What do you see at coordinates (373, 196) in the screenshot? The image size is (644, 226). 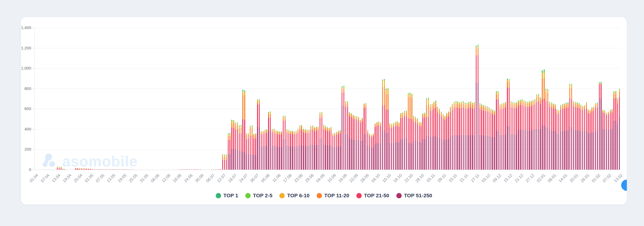 I see `legend-item: TOP 21-50` at bounding box center [373, 196].